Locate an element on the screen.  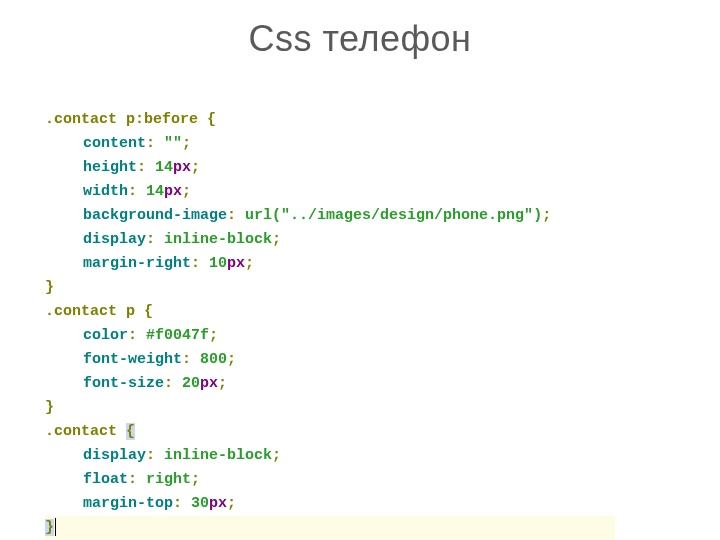
code-line: width: 14px; is located at coordinates (330, 192).